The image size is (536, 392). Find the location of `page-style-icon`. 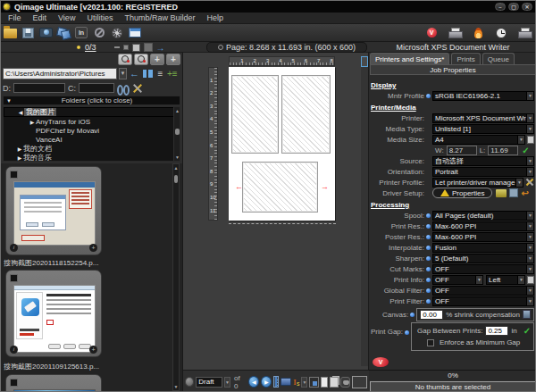

page-style-icon is located at coordinates (345, 382).